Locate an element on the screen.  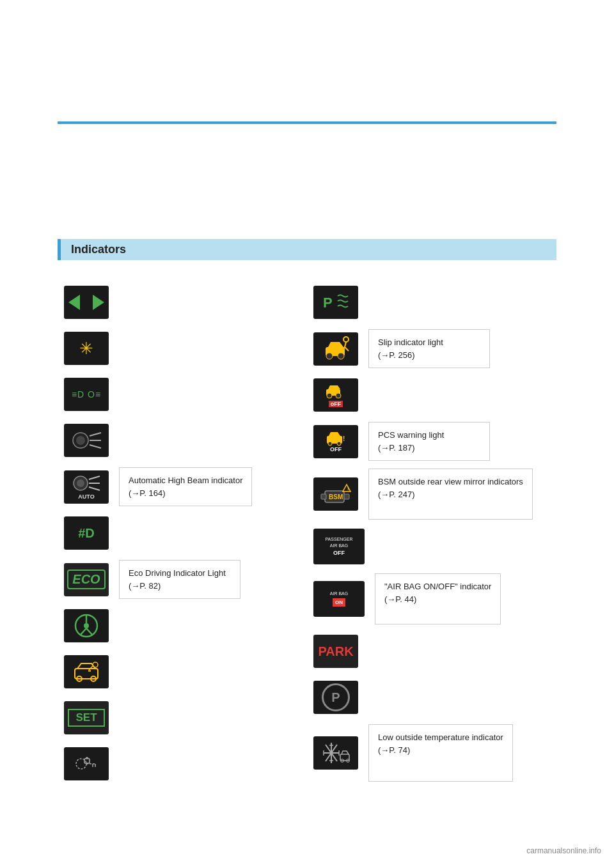
airbag-off-icon: PASSENGER AIR BAG OFF is located at coordinates (339, 547).